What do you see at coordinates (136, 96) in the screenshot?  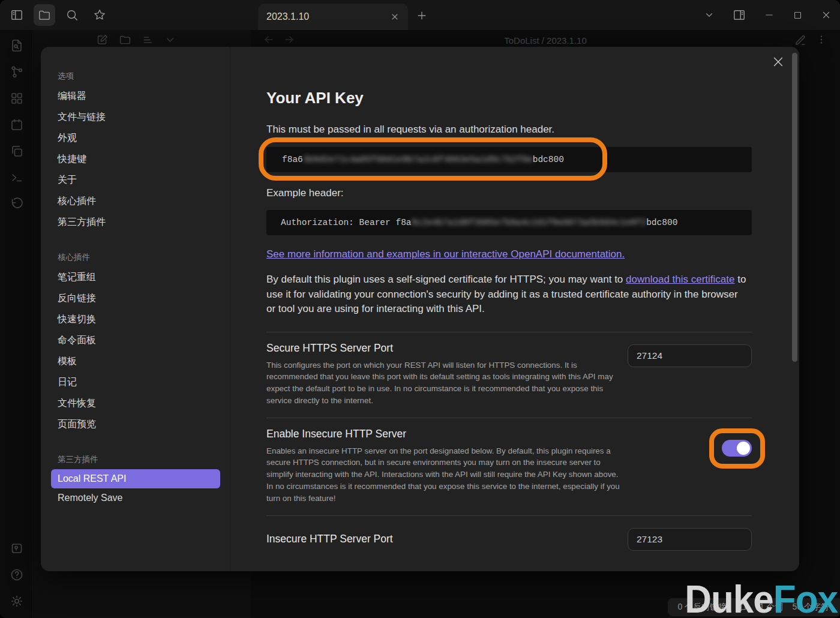 I see `nav-item-editor: 编辑器` at bounding box center [136, 96].